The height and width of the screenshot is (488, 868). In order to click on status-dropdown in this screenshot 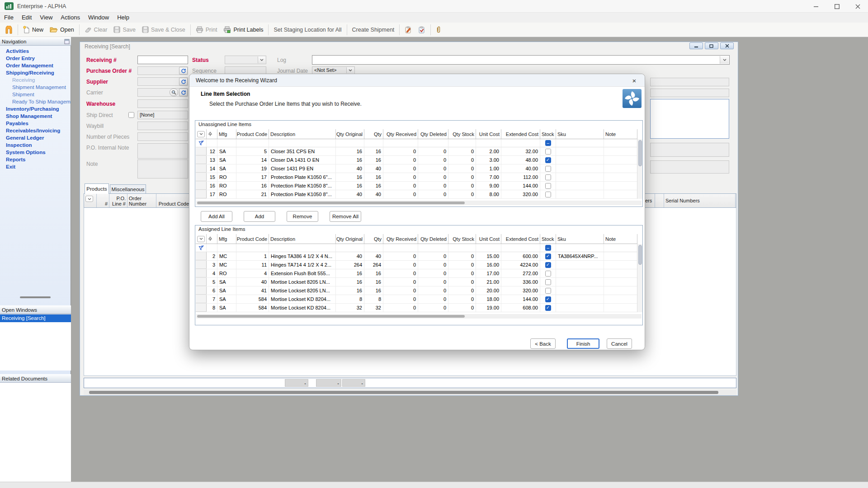, I will do `click(245, 60)`.